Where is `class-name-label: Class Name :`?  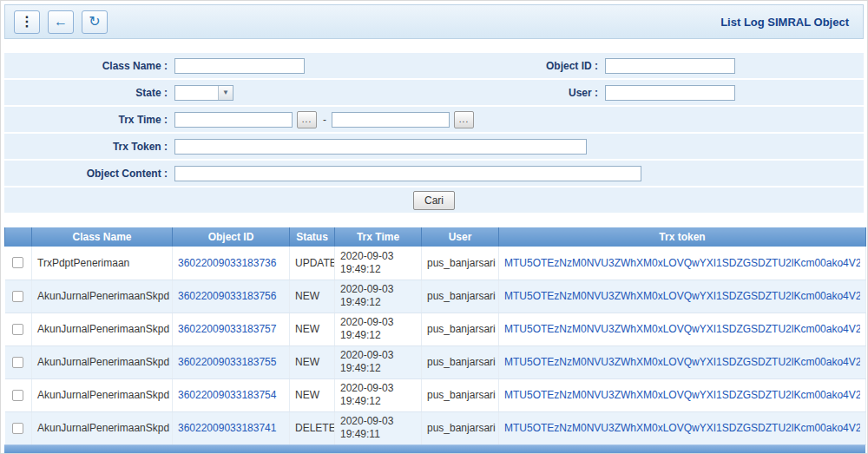 class-name-label: Class Name : is located at coordinates (89, 66).